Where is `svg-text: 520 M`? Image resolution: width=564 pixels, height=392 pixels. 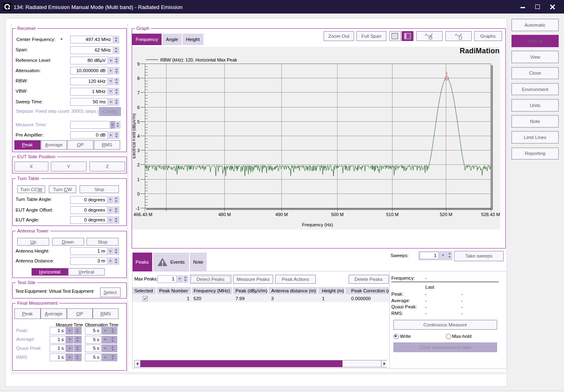 svg-text: 520 M is located at coordinates (446, 214).